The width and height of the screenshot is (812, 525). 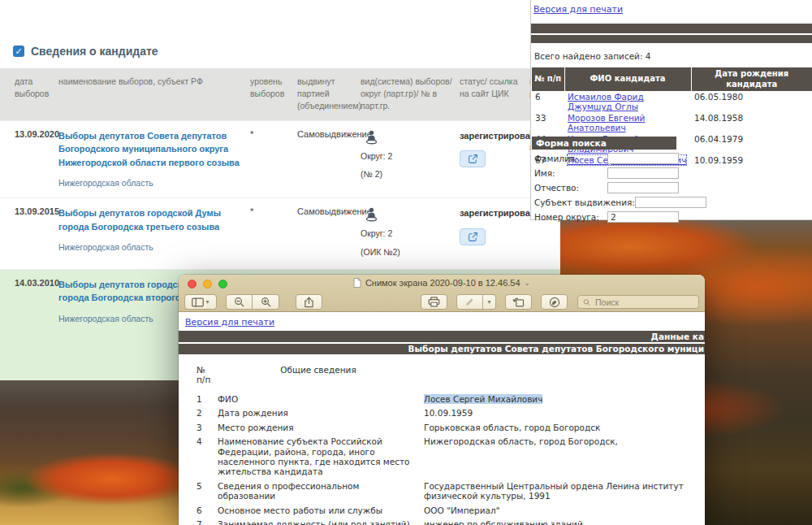 What do you see at coordinates (318, 413) in the screenshot?
I see `detail-label: Дата рождения` at bounding box center [318, 413].